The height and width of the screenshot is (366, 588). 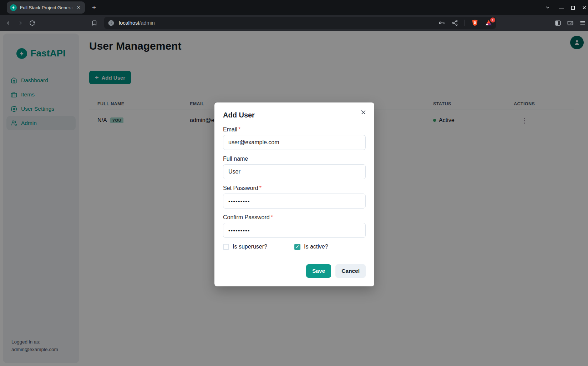 I want to click on new-tab-button: +, so click(x=94, y=8).